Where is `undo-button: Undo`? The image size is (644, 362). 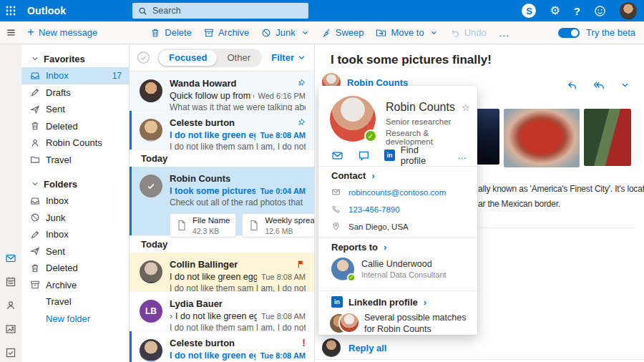 undo-button: Undo is located at coordinates (468, 33).